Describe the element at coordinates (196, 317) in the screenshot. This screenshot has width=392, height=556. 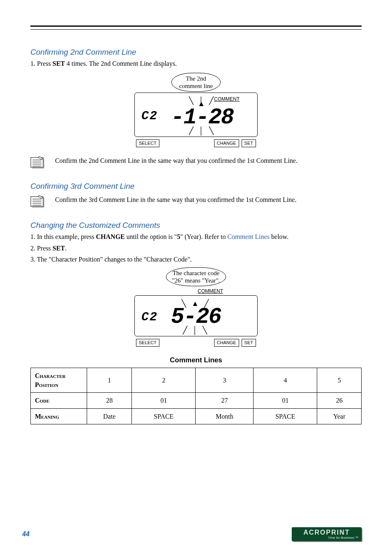
I see `lcd-big-wrap: ╲ ▲ ╱ 5-26 ╱ │ ╲` at that location.